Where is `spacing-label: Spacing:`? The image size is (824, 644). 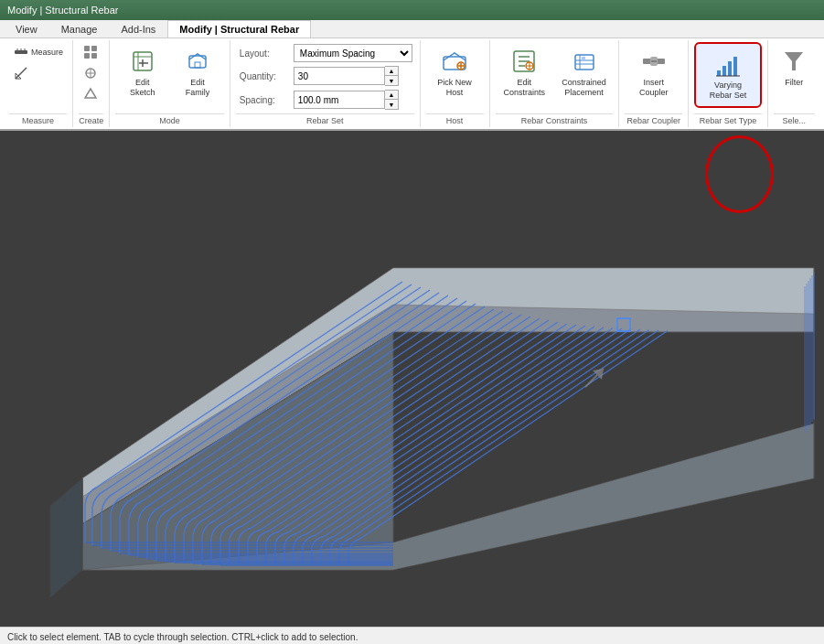 spacing-label: Spacing: is located at coordinates (265, 101).